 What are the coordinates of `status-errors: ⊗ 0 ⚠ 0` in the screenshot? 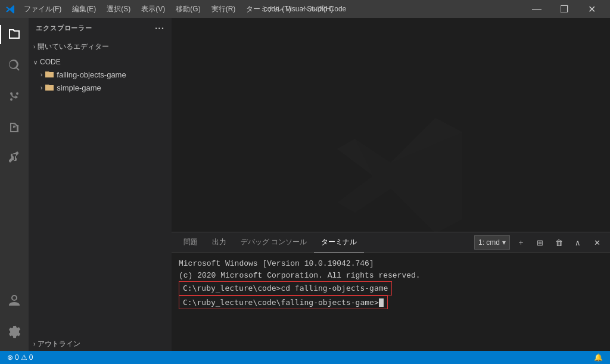 It's located at (20, 357).